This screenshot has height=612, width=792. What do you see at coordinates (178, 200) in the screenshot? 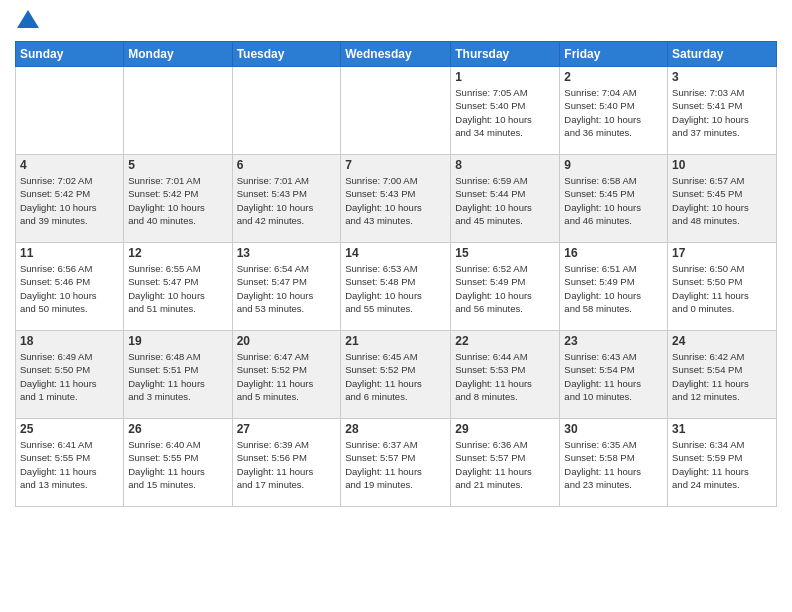
I see `day-info: Sunrise: 7:01 AM Sunset: 5:42 PM Dayligh…` at bounding box center [178, 200].